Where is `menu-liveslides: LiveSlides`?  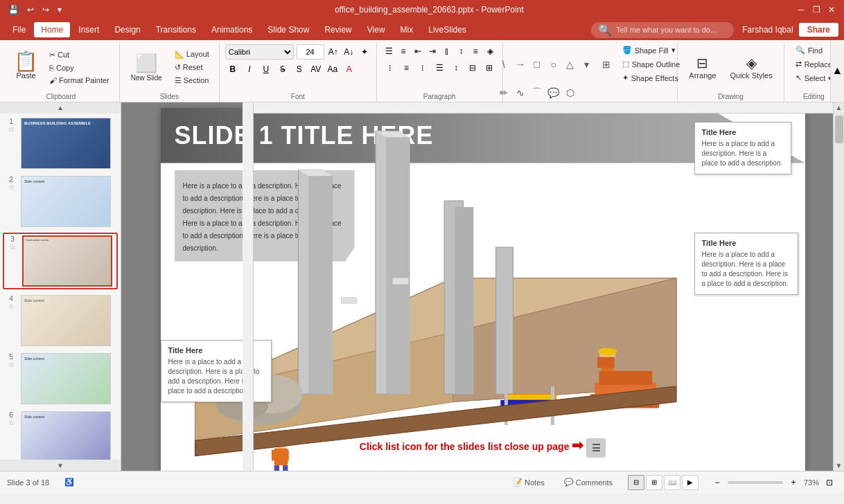
menu-liveslides: LiveSlides is located at coordinates (448, 30).